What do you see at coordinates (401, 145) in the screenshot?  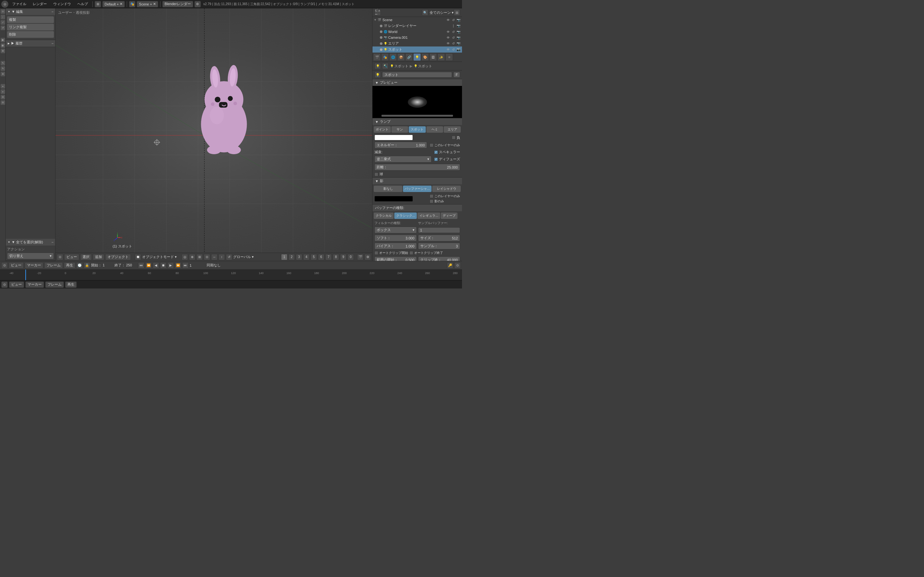 I see `energy-field: エネルギー： 1.000` at bounding box center [401, 145].